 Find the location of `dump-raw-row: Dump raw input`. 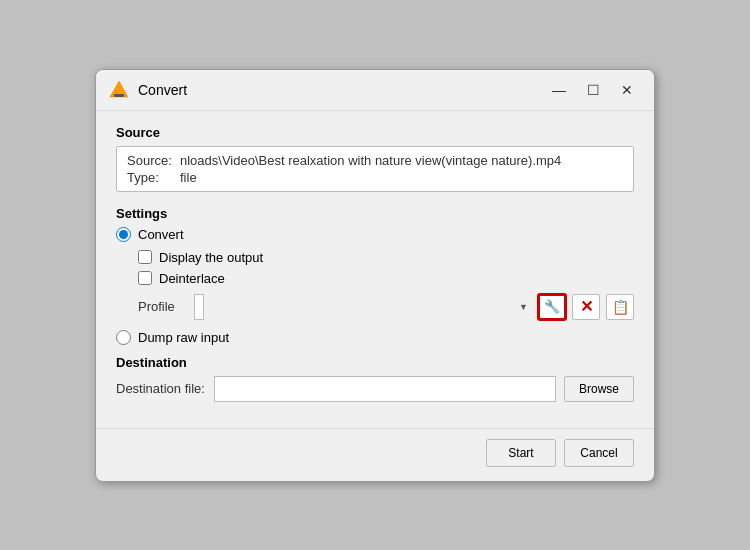

dump-raw-row: Dump raw input is located at coordinates (375, 338).